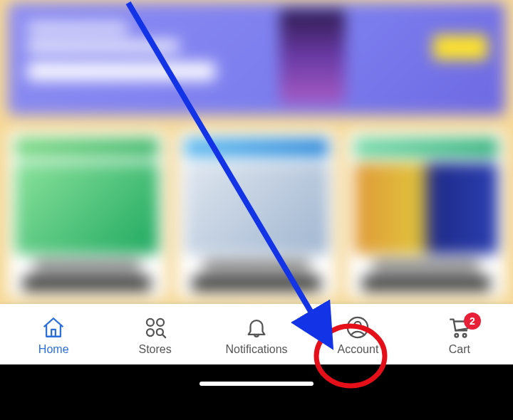  I want to click on nav-notifications: Notifications, so click(256, 336).